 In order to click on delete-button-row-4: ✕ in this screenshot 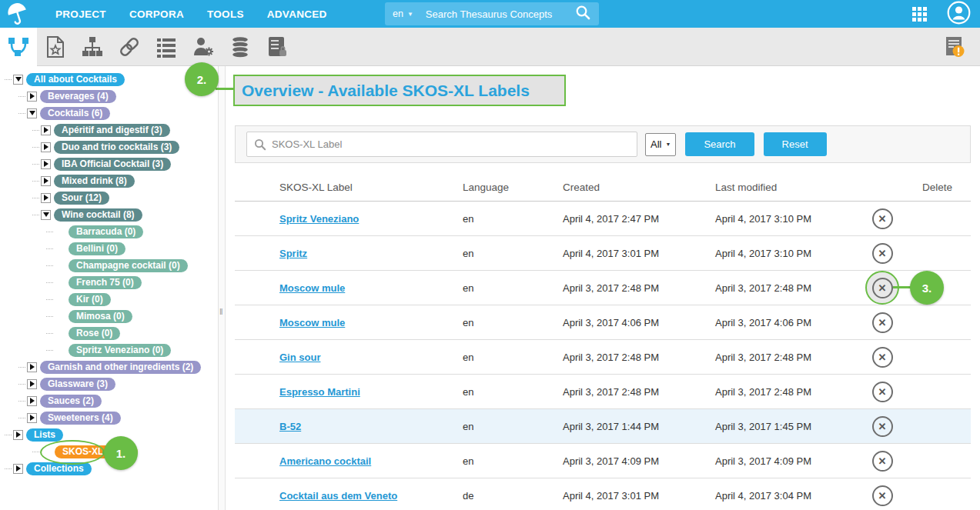, I will do `click(882, 323)`.